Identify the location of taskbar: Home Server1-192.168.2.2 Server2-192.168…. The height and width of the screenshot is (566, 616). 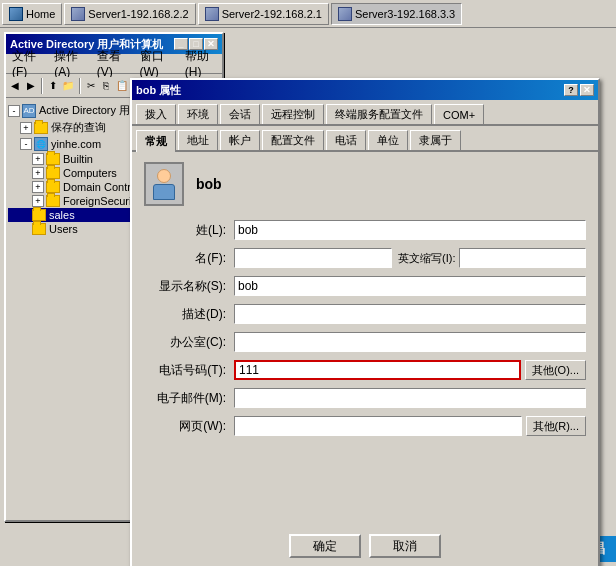
(308, 14).